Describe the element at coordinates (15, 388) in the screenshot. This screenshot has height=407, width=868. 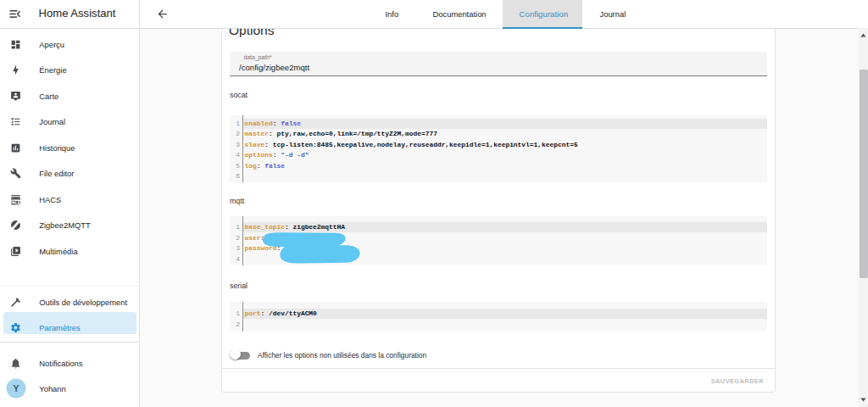
I see `svg-text: Y` at that location.